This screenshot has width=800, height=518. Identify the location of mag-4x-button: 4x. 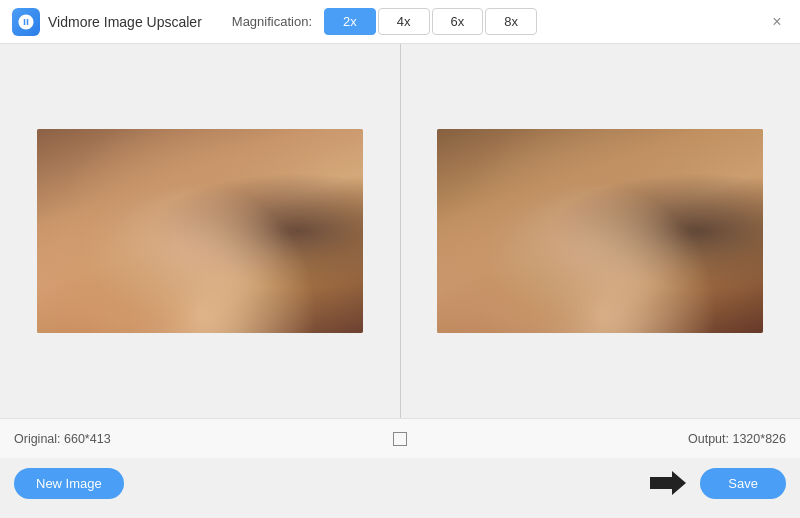
(404, 22).